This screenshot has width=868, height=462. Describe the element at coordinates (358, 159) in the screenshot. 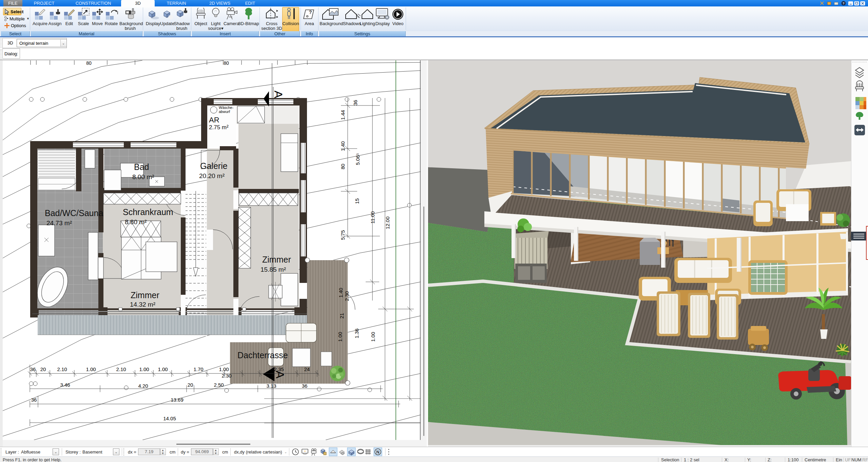

I see `svg-text: 5.06⁵` at that location.